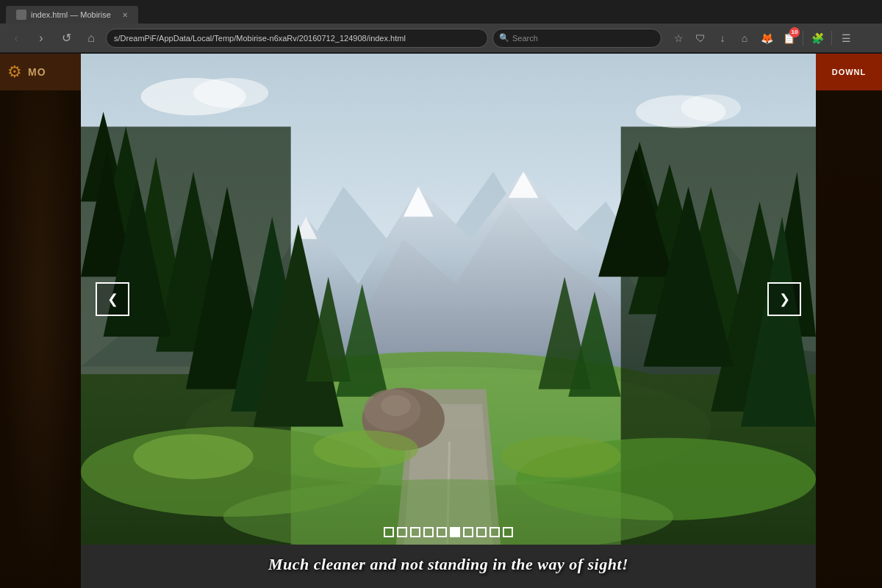  Describe the element at coordinates (441, 38) in the screenshot. I see `browser-toolbar: ‹ › ↺ ⌂ s/DreamPiF/AppData/Local/Temp/Mo…` at that location.